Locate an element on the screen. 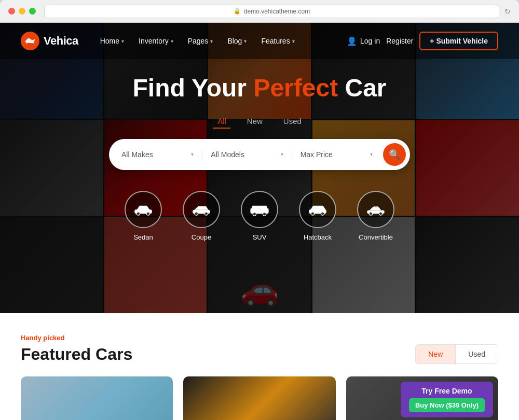 Image resolution: width=519 pixels, height=420 pixels. dot-maximize is located at coordinates (32, 11).